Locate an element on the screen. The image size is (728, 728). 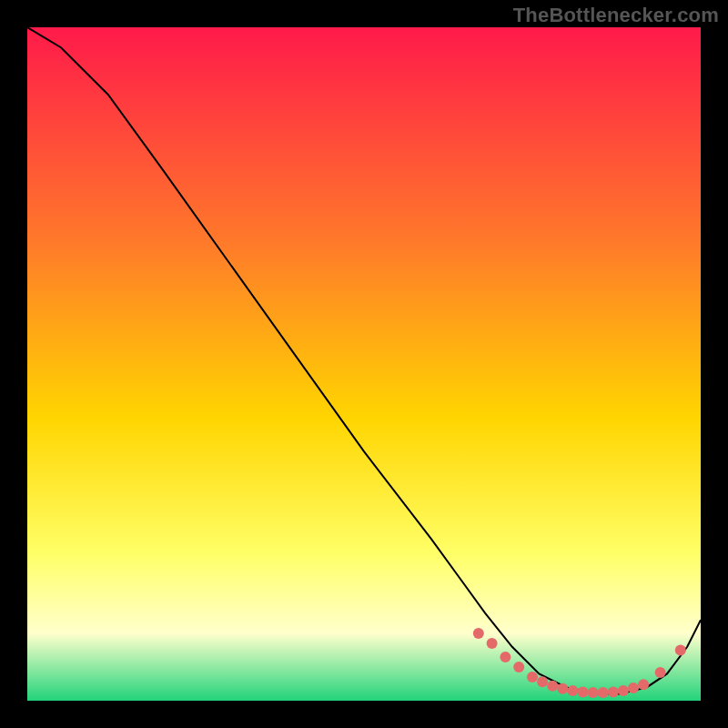
watermark-text: TheBottleneсker.com is located at coordinates (616, 15).